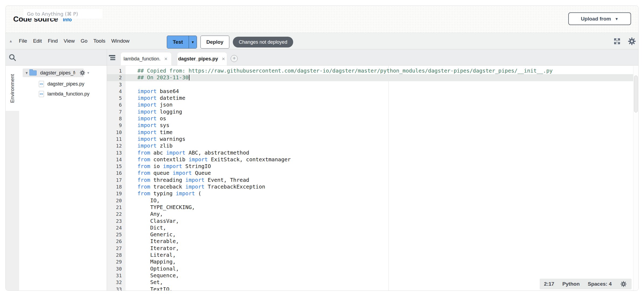 This screenshot has width=644, height=294. What do you see at coordinates (112, 58) in the screenshot?
I see `tab-list-icon` at bounding box center [112, 58].